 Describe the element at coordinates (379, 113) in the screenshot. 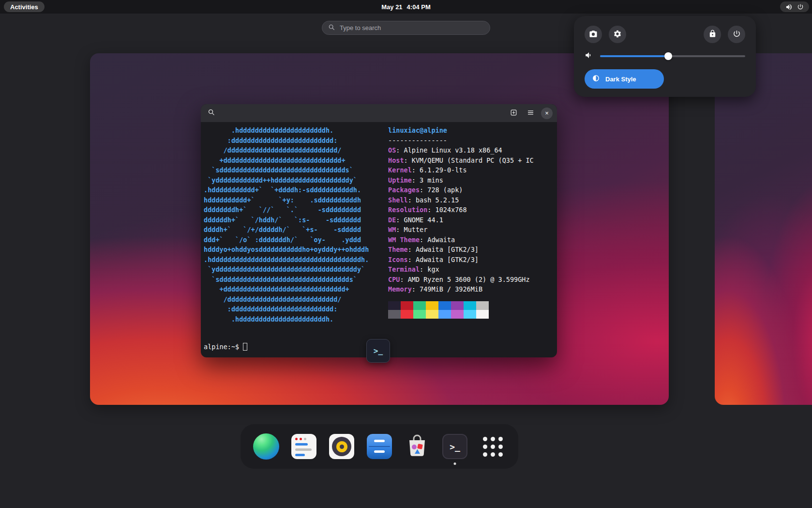

I see `console-headerbar: ×` at that location.